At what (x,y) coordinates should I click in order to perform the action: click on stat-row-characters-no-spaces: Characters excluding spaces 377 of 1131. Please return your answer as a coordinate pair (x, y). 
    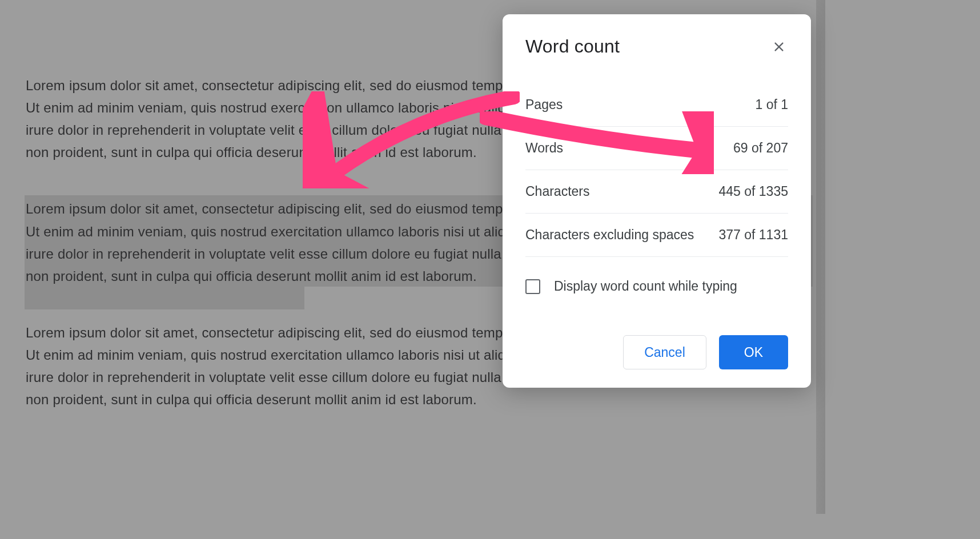
    Looking at the image, I should click on (657, 235).